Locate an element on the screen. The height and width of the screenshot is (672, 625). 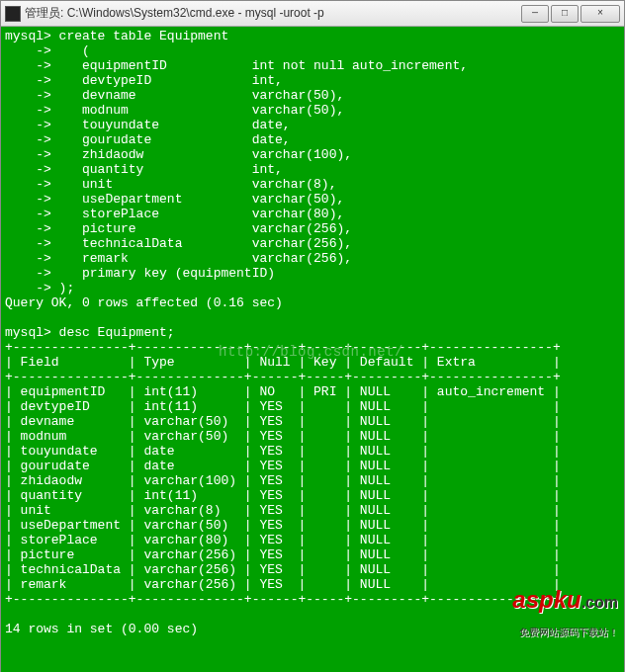
cmd-icon is located at coordinates (13, 14).